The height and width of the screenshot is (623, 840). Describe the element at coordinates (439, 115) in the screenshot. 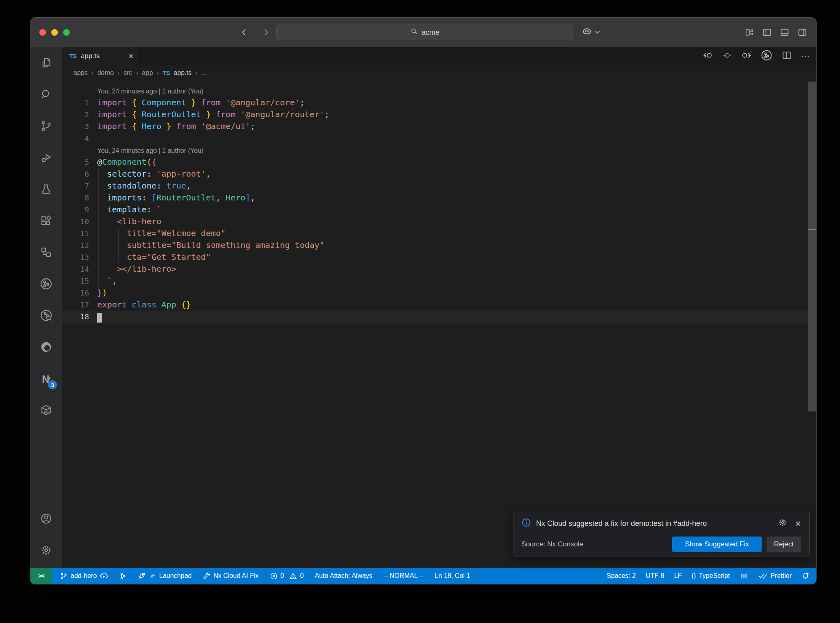

I see `code-line-2: 2import { RouterOutlet } from '@angular/…` at that location.